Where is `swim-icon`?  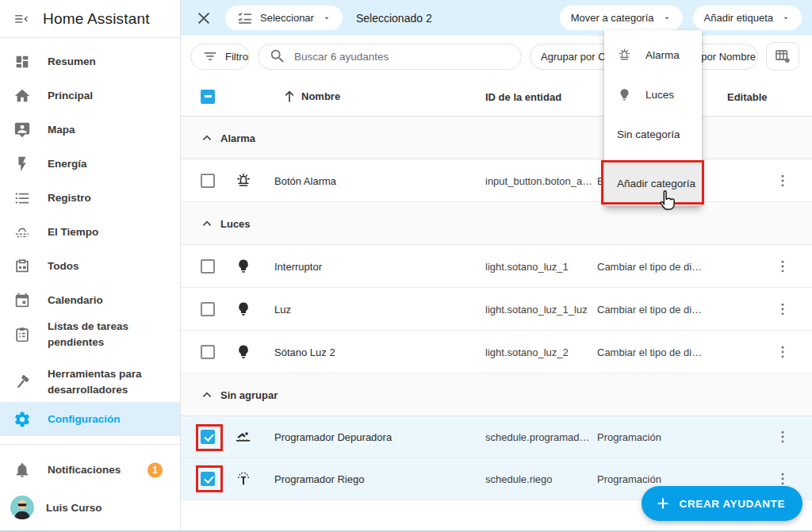 swim-icon is located at coordinates (243, 437).